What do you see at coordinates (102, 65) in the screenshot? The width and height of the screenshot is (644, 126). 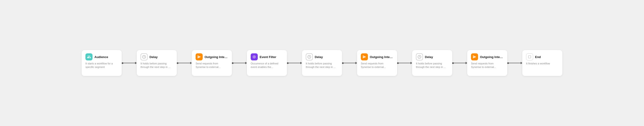 I see `audience-description: It starts a workflow for a specific segm…` at bounding box center [102, 65].